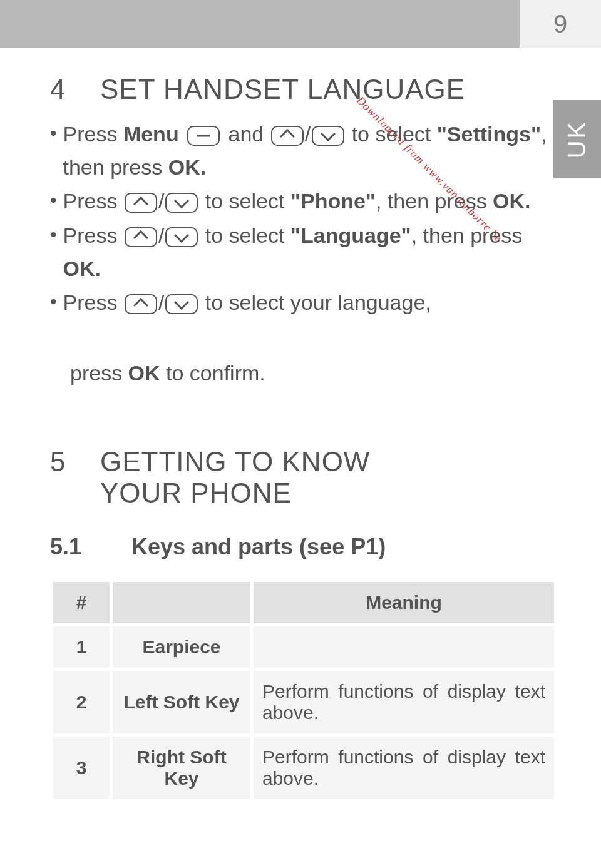 The width and height of the screenshot is (601, 868). What do you see at coordinates (304, 603) in the screenshot?
I see `table-header-row: # Meaning` at bounding box center [304, 603].